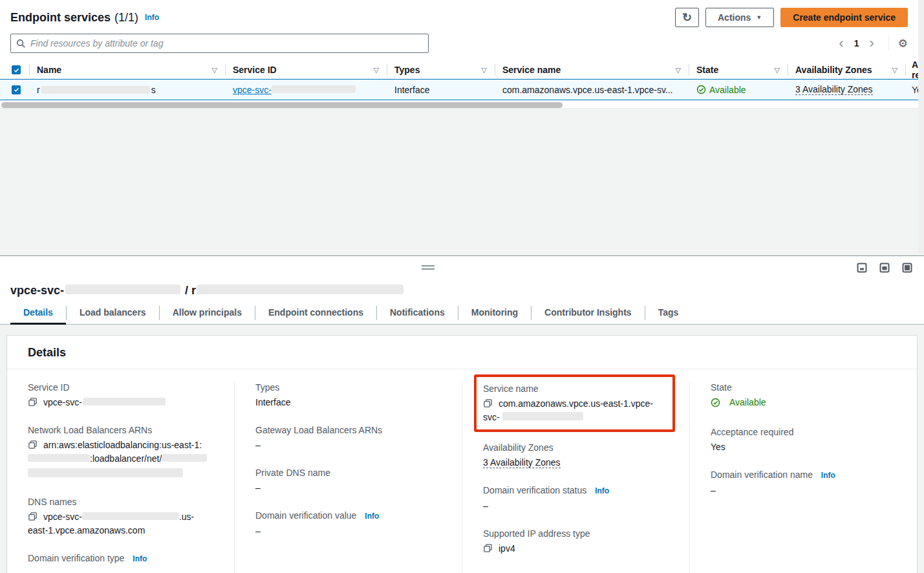  What do you see at coordinates (226, 43) in the screenshot?
I see `search-input` at bounding box center [226, 43].